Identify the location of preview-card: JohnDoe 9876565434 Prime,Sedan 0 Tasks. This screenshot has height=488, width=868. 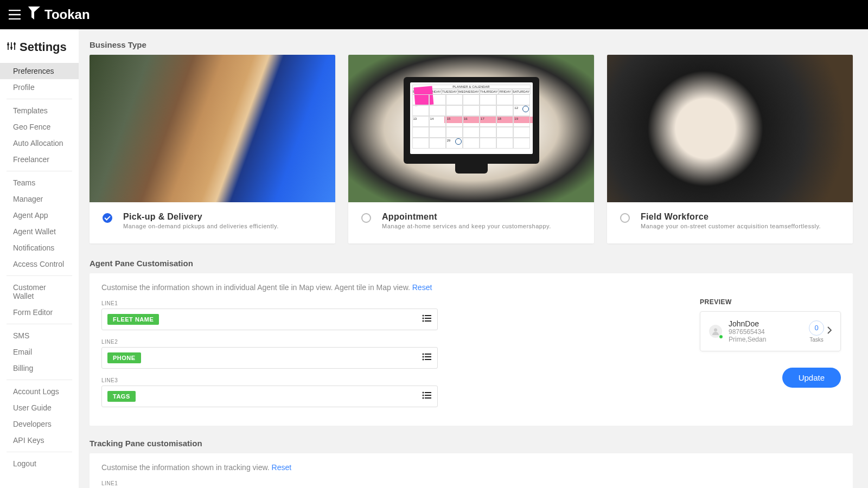
(770, 331).